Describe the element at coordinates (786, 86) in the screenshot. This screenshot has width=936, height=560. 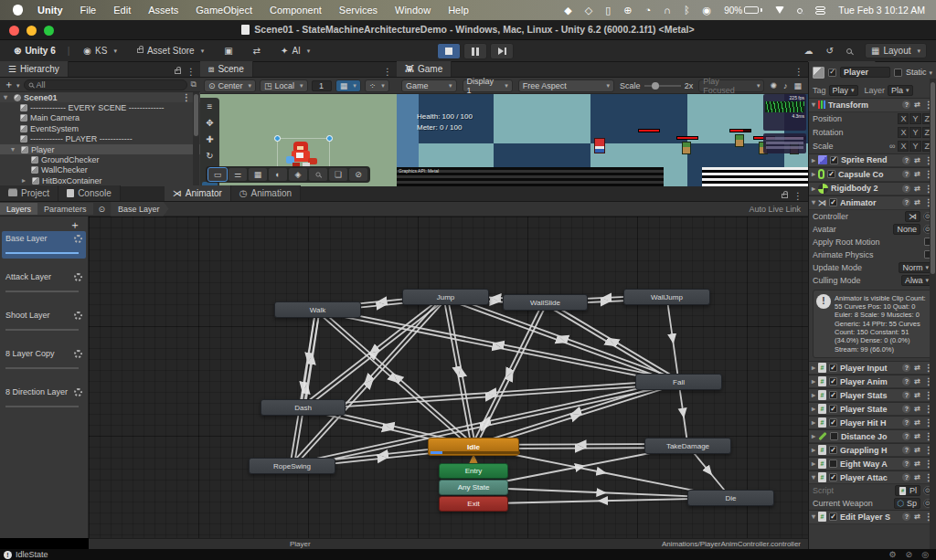
I see `mute-audio-icon: ♪` at that location.